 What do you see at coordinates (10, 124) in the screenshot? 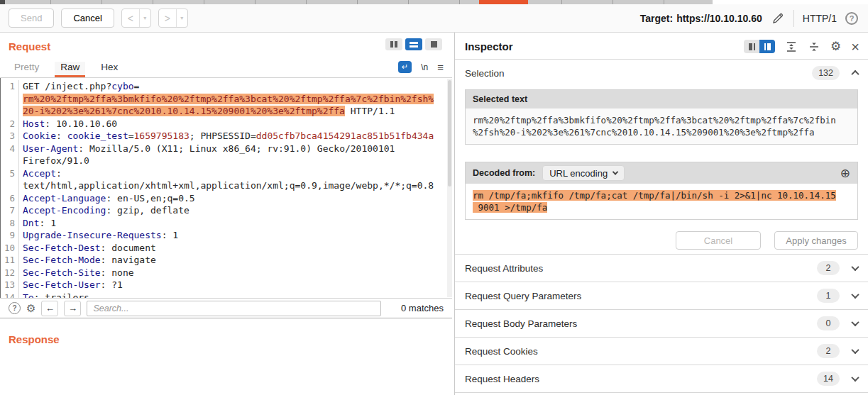
I see `line-number: 2` at bounding box center [10, 124].